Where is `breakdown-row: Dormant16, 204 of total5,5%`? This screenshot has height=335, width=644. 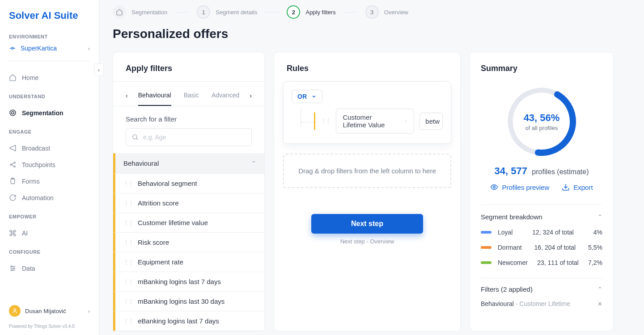 breakdown-row: Dormant16, 204 of total5,5% is located at coordinates (542, 247).